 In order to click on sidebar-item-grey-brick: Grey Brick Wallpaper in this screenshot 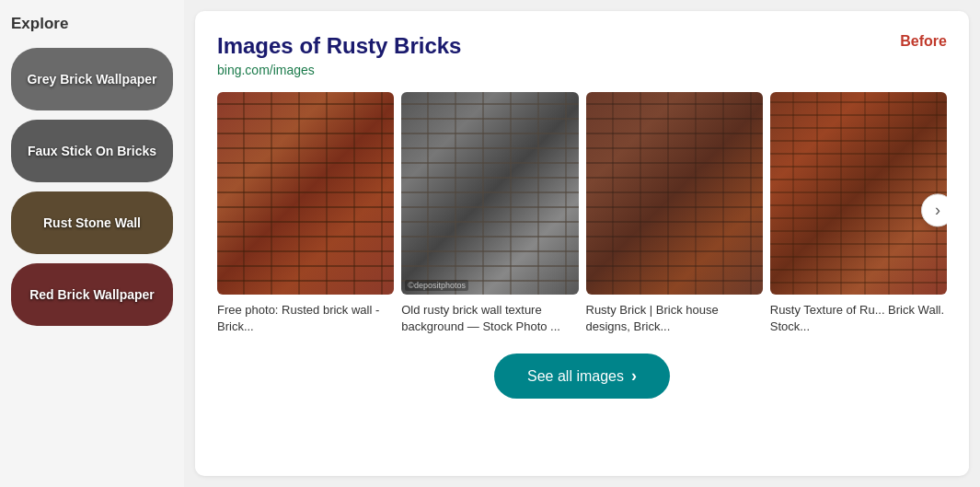, I will do `click(92, 79)`.